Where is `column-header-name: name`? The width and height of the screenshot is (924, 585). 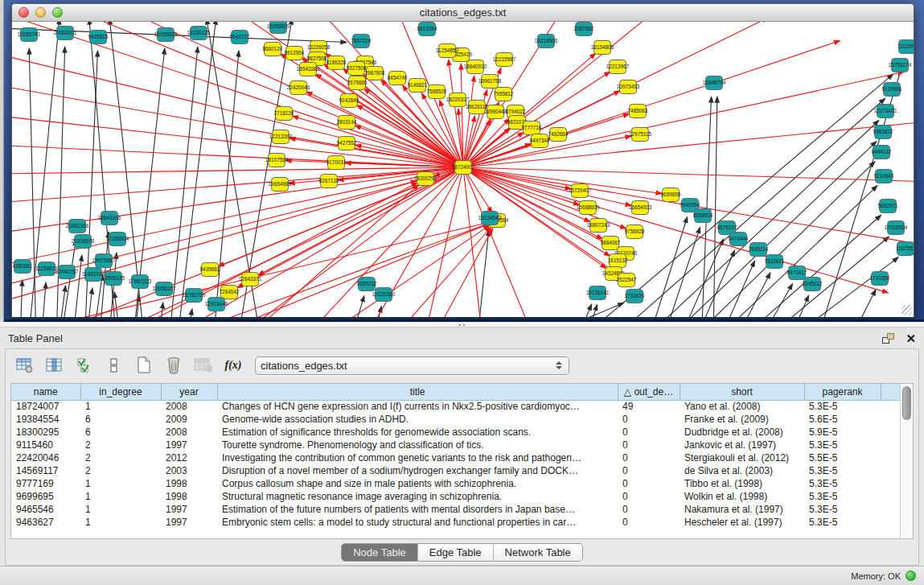 column-header-name: name is located at coordinates (46, 392).